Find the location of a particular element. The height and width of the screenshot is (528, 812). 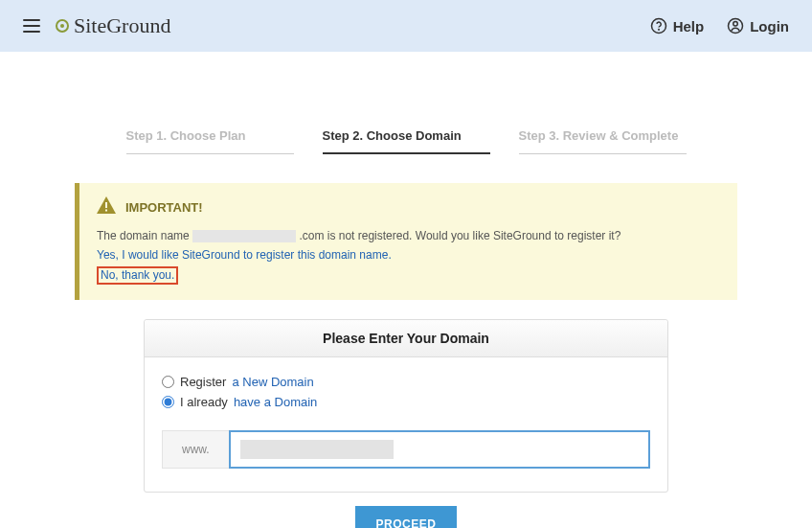

alert-text-before: The domain name is located at coordinates (145, 236).